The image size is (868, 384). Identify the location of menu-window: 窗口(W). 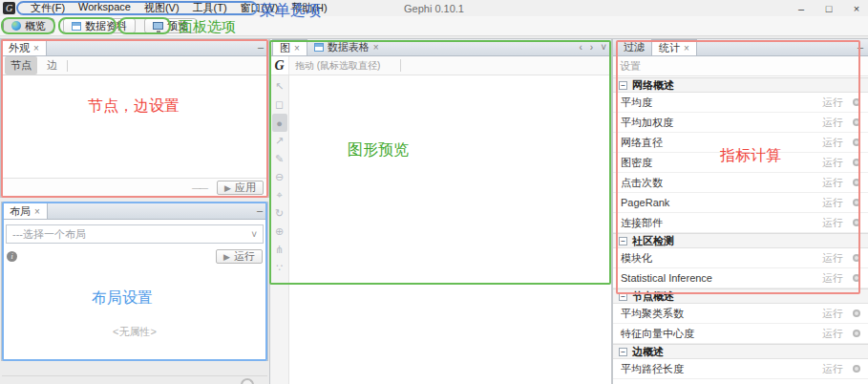
(260, 8).